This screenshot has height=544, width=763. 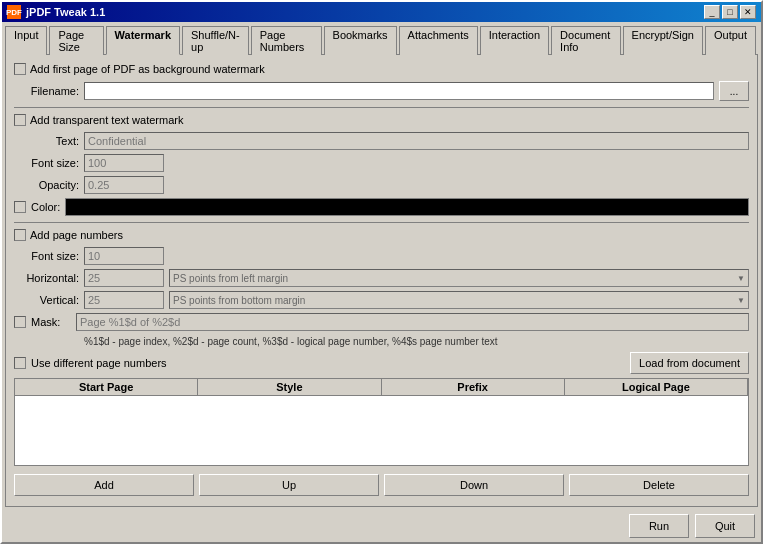 What do you see at coordinates (656, 387) in the screenshot?
I see `col-logical-page: Logical Page` at bounding box center [656, 387].